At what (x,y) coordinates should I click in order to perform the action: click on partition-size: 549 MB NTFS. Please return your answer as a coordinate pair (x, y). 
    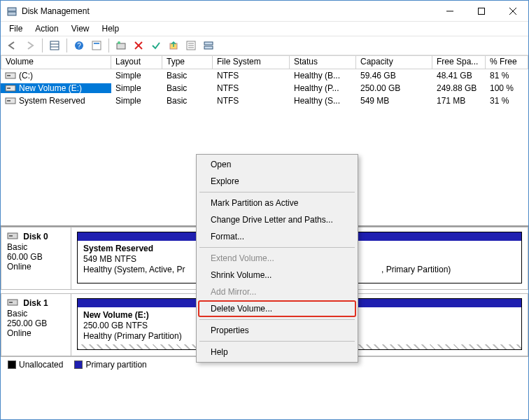
    Looking at the image, I should click on (110, 259).